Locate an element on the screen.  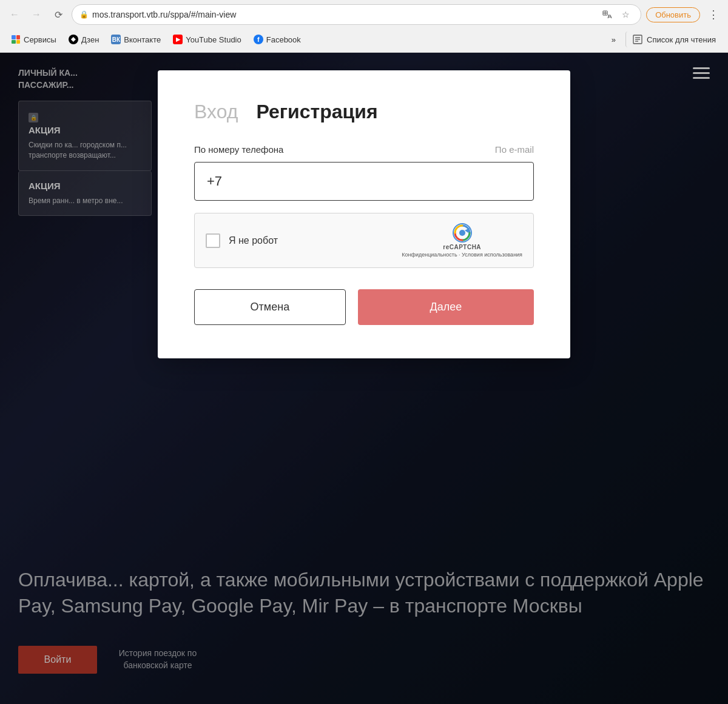
recaptcha-links: Конфиденциальность · Условия использован… is located at coordinates (462, 255).